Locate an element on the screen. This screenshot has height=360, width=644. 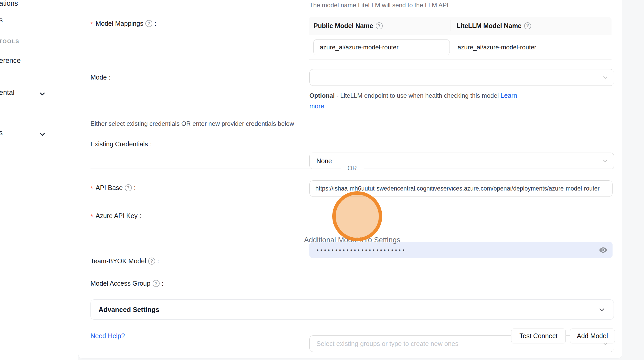
advanced-settings-title: Advanced Settings is located at coordinates (129, 310).